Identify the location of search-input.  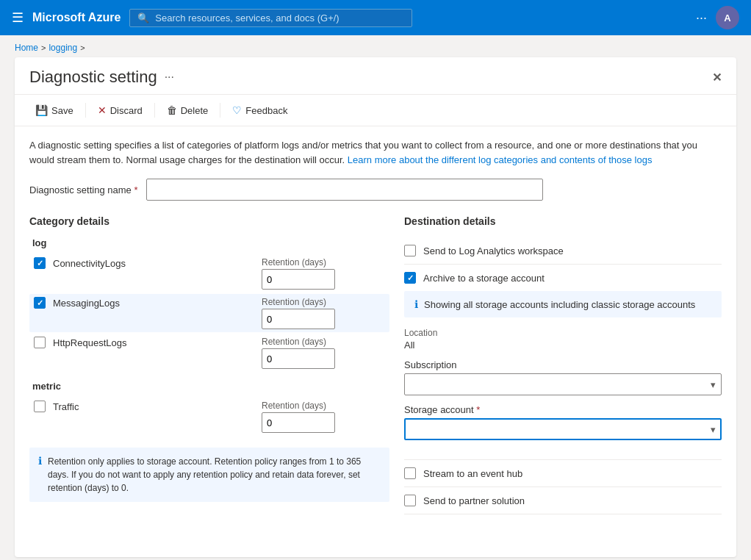
(279, 18).